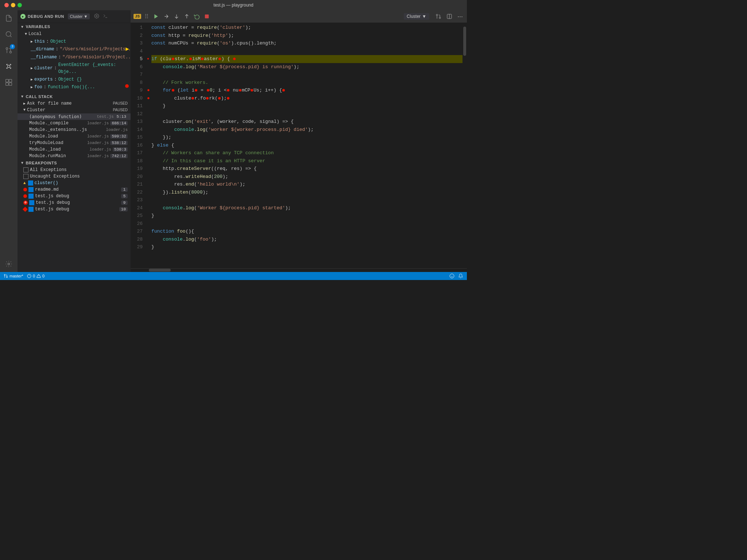 This screenshot has width=747, height=560. What do you see at coordinates (307, 122) in the screenshot?
I see `code-line-13: cluster.on('exit', (worker, code, signal…` at bounding box center [307, 122].